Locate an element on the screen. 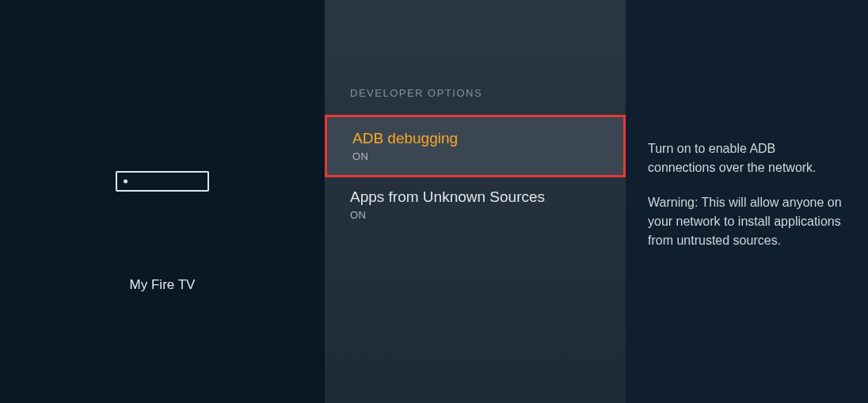 Image resolution: width=868 pixels, height=403 pixels. option-apps-unknown-sources: Apps from Unknown Sources ON is located at coordinates (475, 206).